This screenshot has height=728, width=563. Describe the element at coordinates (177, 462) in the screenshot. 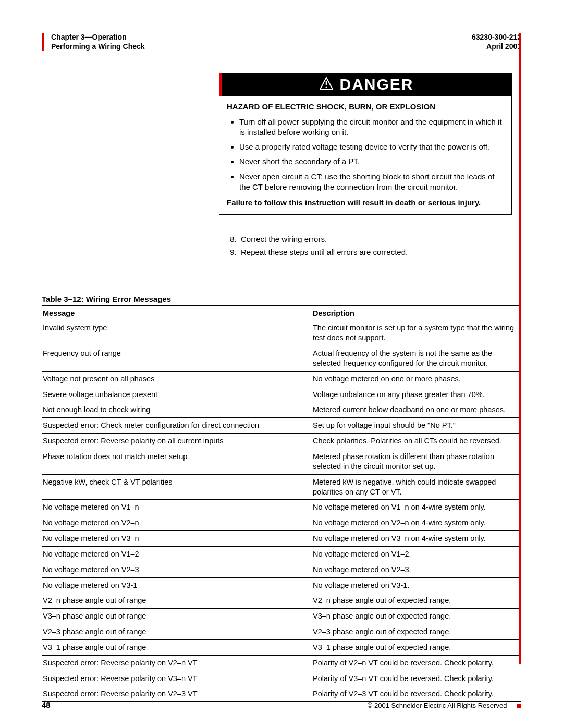

I see `table-cell-message: Phase rotation does not match meter setu…` at that location.